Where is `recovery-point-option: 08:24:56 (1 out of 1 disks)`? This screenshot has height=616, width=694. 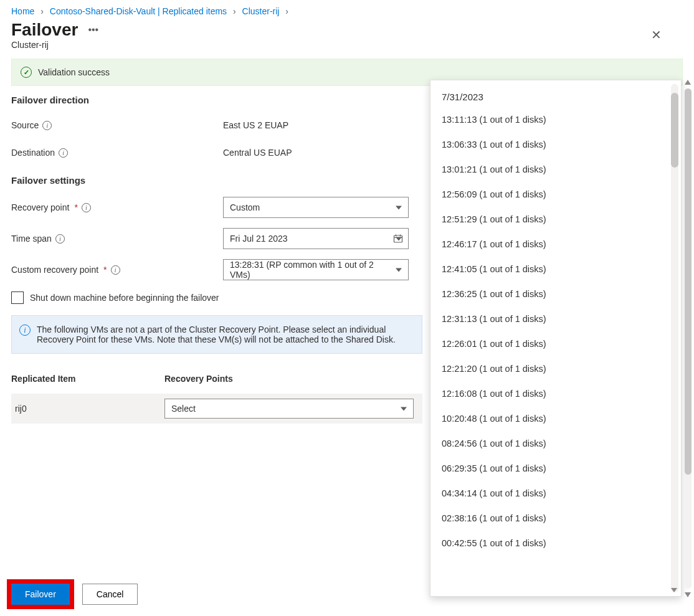 recovery-point-option: 08:24:56 (1 out of 1 disks) is located at coordinates (556, 443).